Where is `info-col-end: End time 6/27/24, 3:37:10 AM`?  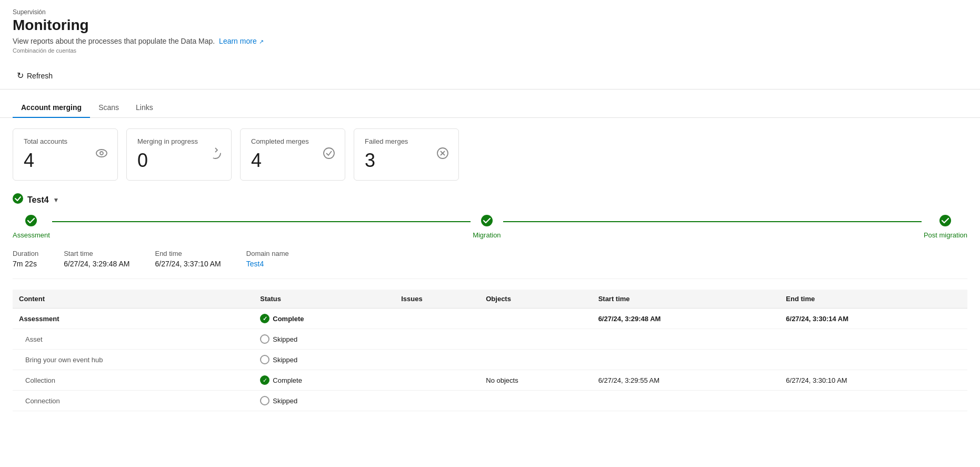 info-col-end: End time 6/27/24, 3:37:10 AM is located at coordinates (187, 259).